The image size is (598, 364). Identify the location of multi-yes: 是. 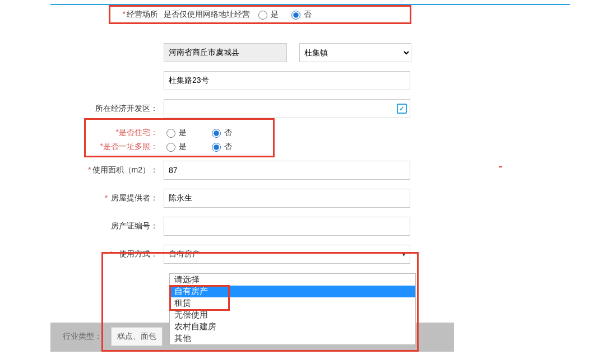
(175, 147).